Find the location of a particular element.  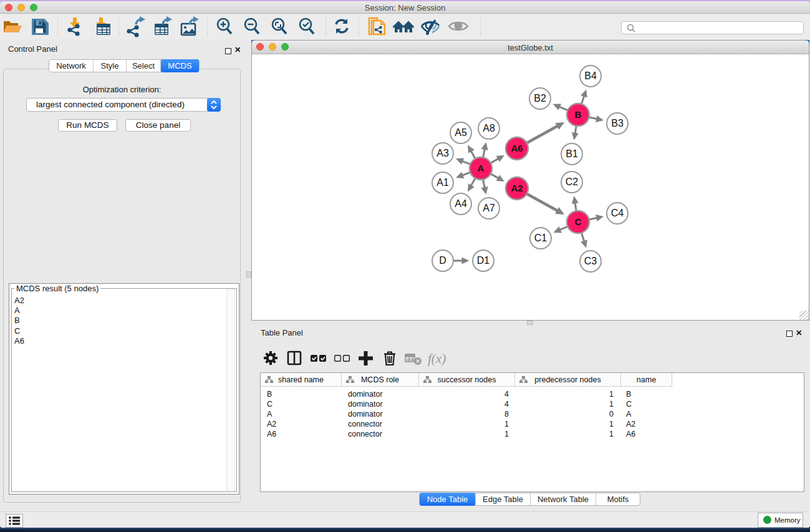

svg-text: C4 is located at coordinates (617, 213).